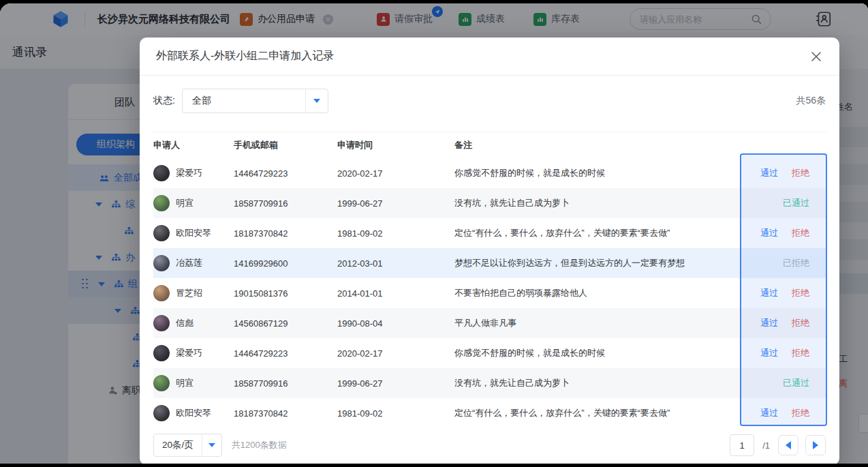 The width and height of the screenshot is (868, 467). Describe the element at coordinates (396, 145) in the screenshot. I see `col-apply-time: 申请时间` at that location.